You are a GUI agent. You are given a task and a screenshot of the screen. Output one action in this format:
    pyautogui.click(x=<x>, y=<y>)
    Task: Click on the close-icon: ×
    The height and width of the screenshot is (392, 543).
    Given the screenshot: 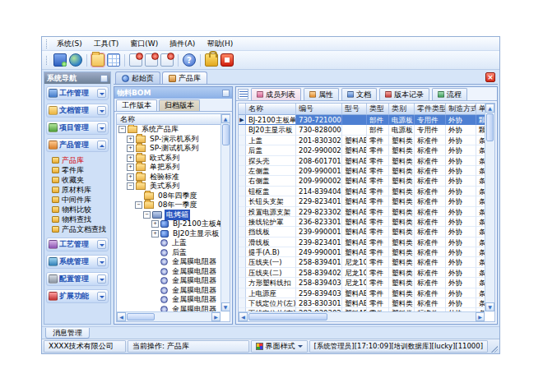 What is the action you would take?
    pyautogui.click(x=490, y=77)
    